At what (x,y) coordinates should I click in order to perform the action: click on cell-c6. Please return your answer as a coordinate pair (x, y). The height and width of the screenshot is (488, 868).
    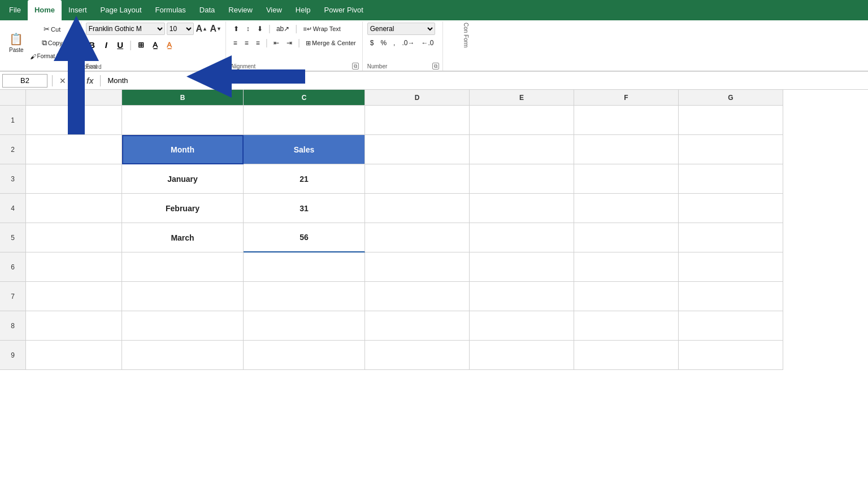
    Looking at the image, I should click on (304, 267).